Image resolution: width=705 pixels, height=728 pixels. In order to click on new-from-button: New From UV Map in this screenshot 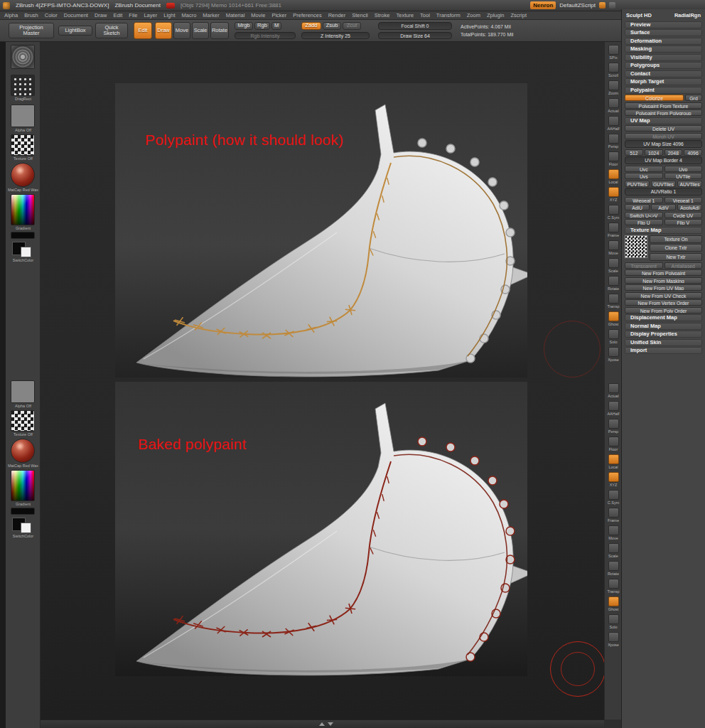, I will do `click(664, 287)`.